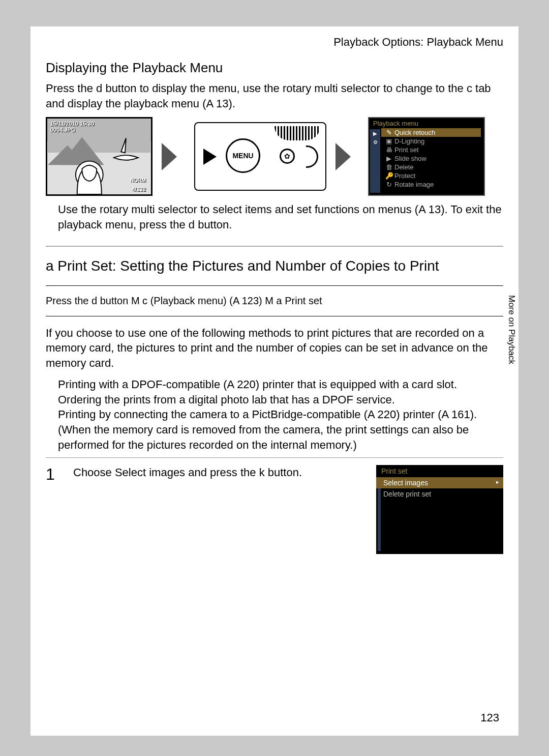 The width and height of the screenshot is (549, 756). I want to click on grip-hatch, so click(297, 133).